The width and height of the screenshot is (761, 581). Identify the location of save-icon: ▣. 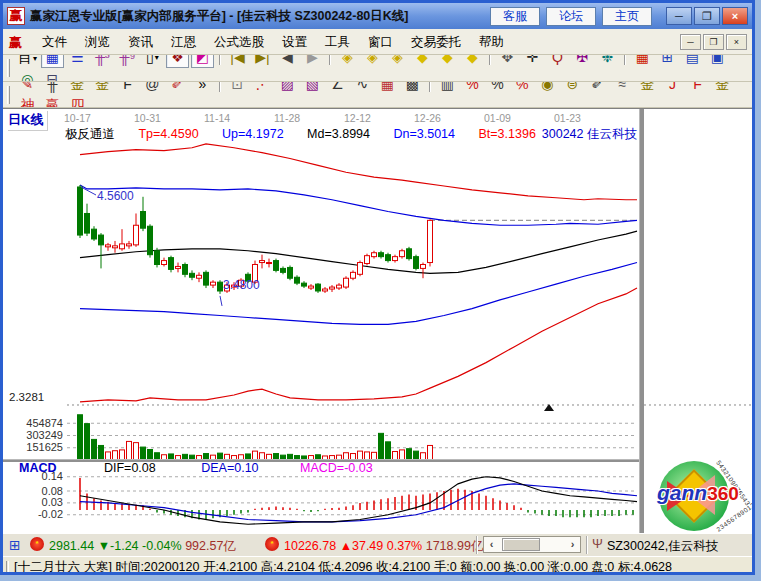
(718, 62).